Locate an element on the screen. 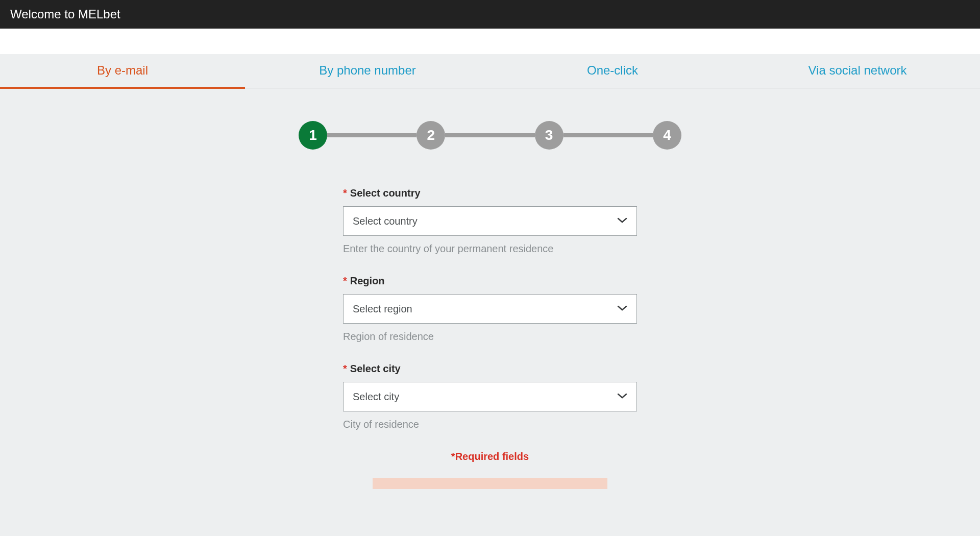 Image resolution: width=980 pixels, height=536 pixels. step-number: 1 is located at coordinates (313, 135).